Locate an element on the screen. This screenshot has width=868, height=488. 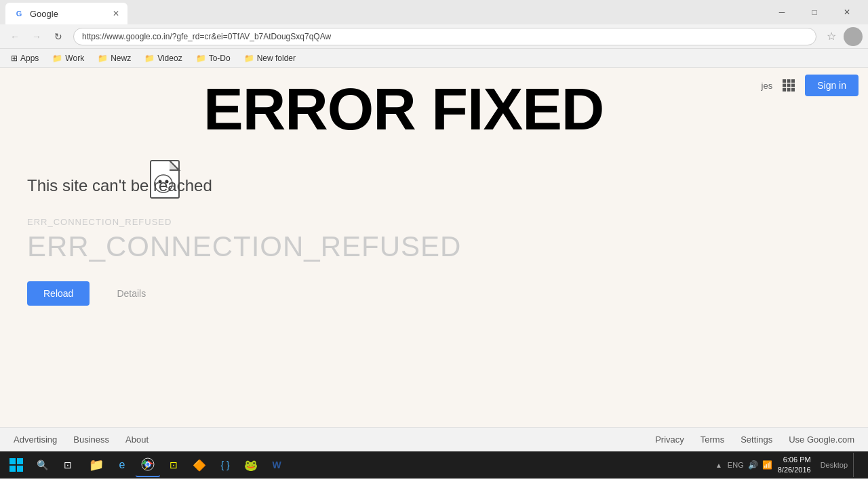
sign-in-button: Sign in is located at coordinates (831, 85).